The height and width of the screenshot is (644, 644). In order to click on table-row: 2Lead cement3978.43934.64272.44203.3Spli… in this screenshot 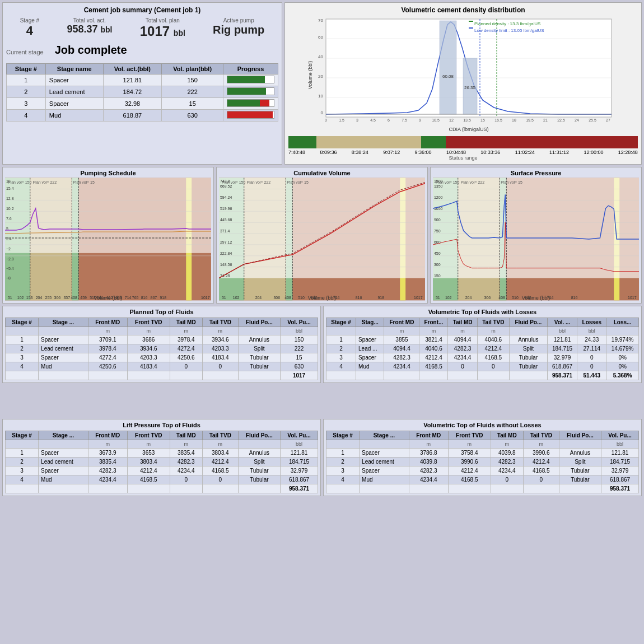, I will do `click(162, 349)`.